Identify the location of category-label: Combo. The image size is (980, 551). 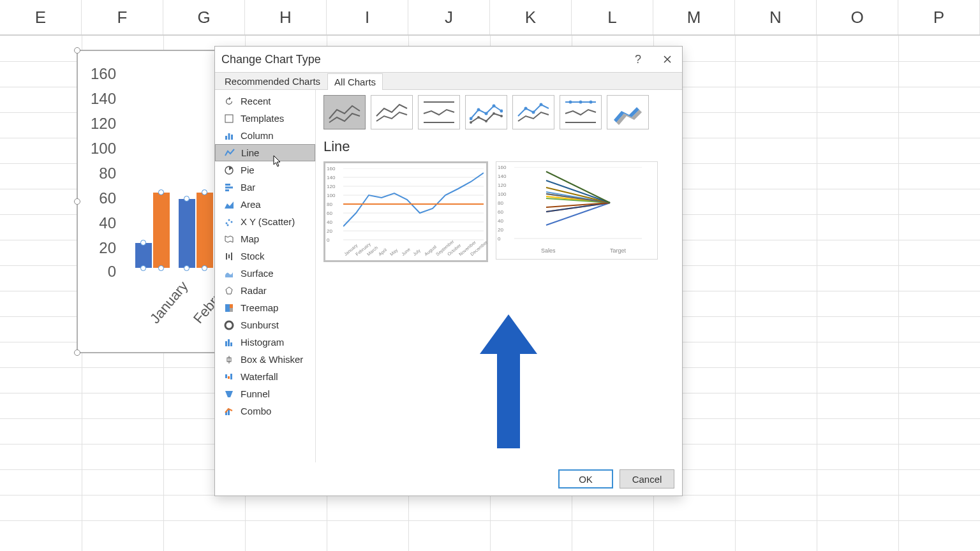
(256, 411).